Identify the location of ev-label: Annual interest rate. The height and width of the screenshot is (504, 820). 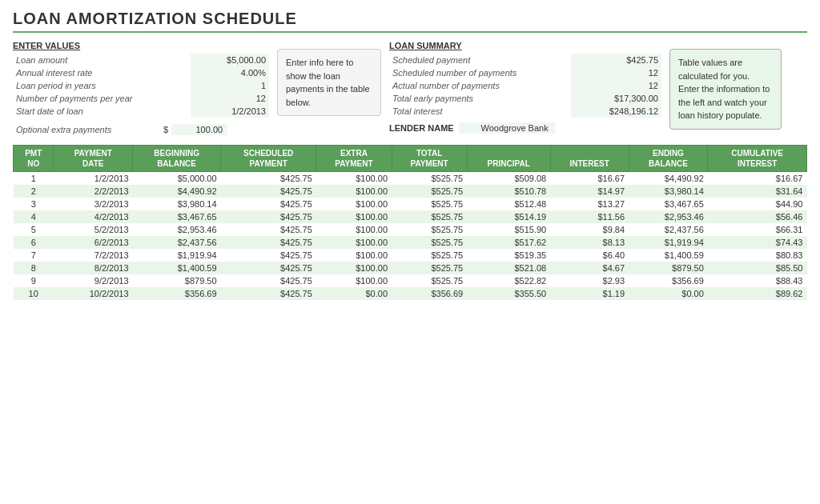
(102, 73).